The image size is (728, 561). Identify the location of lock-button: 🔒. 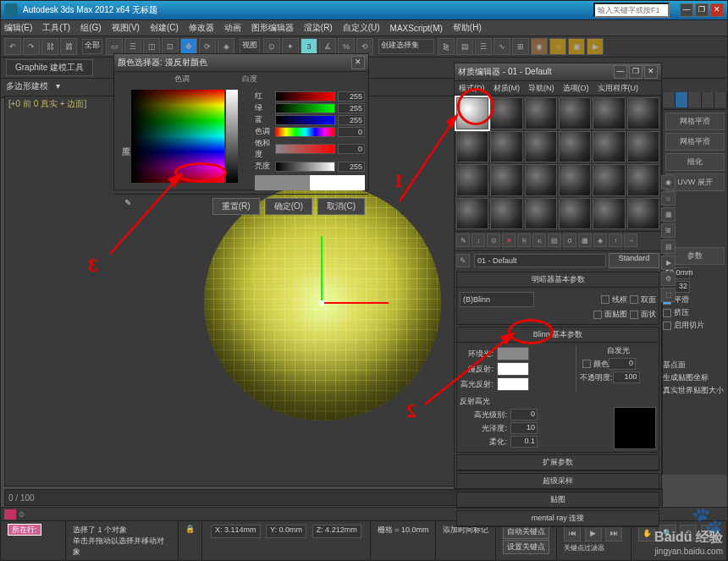
(190, 541).